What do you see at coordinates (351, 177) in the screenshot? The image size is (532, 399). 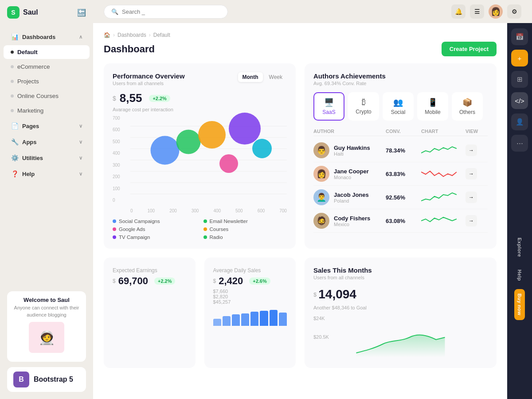 I see `author-country-2: Monaco` at bounding box center [351, 177].